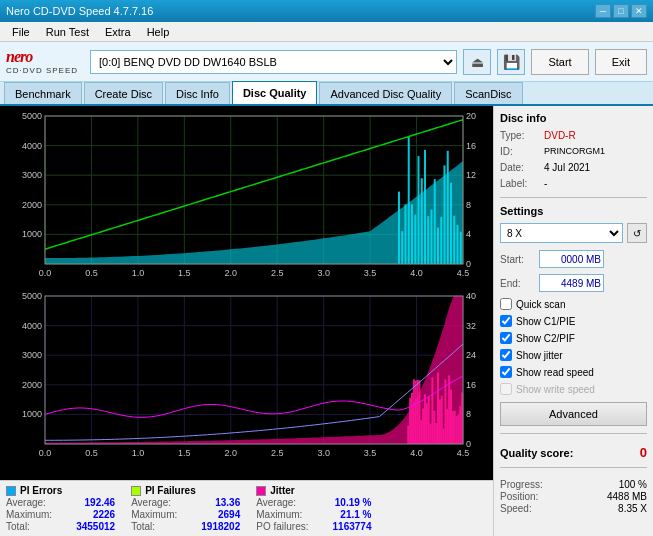 The width and height of the screenshot is (653, 536). I want to click on jitter-max-value: 21.1 %, so click(344, 514).